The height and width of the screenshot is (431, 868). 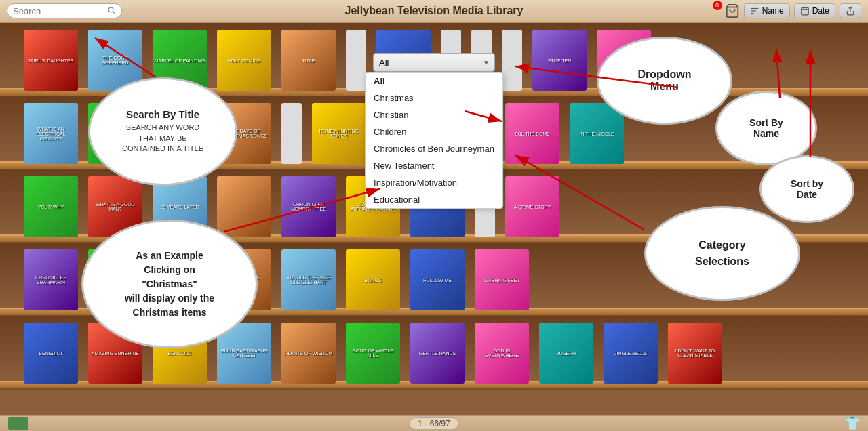 I want to click on book-item: GENTLE HANDS, so click(x=437, y=353).